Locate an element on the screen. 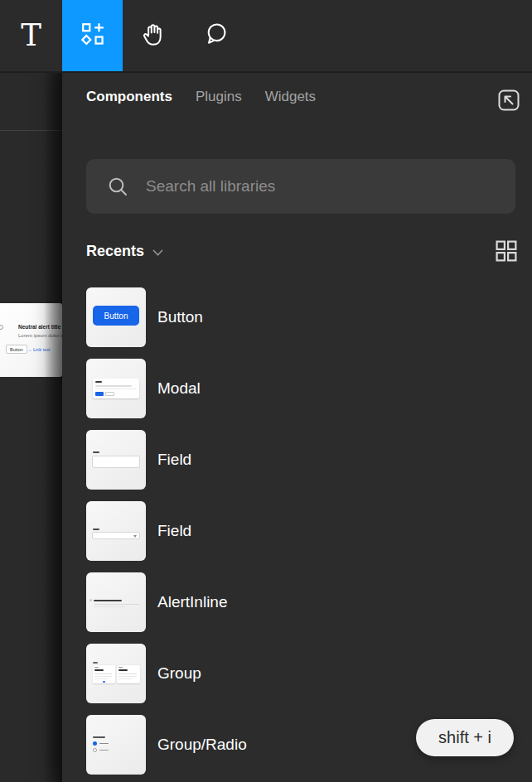 This screenshot has width=532, height=782. panel-tabs: Components Plugins Widgets is located at coordinates (297, 97).